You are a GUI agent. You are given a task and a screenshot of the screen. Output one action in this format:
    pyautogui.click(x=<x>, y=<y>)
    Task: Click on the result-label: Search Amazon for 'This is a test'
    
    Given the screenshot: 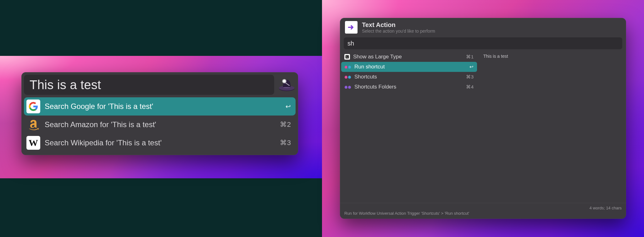 What is the action you would take?
    pyautogui.click(x=160, y=125)
    